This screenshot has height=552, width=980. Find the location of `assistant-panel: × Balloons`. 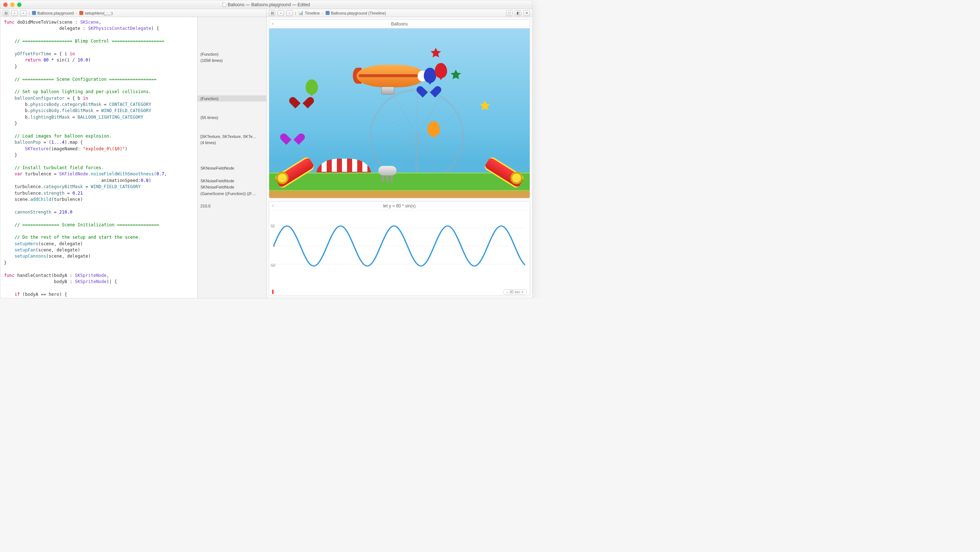

assistant-panel: × Balloons is located at coordinates (399, 157).